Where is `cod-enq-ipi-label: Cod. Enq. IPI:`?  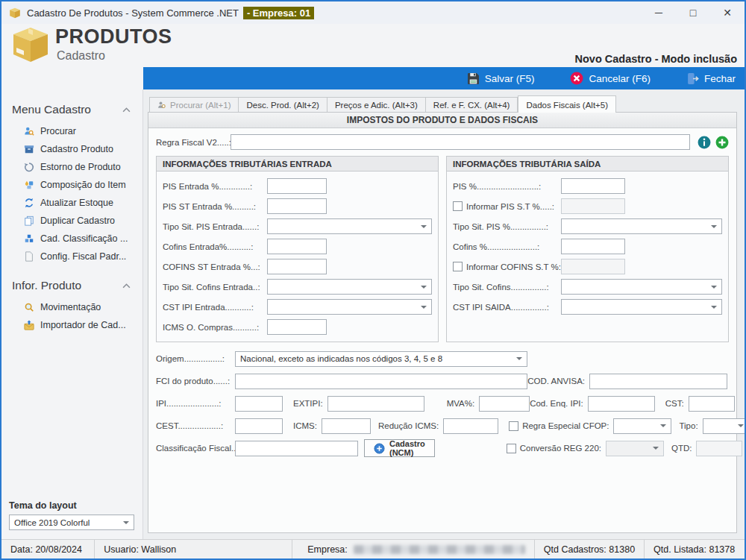 cod-enq-ipi-label: Cod. Enq. IPI: is located at coordinates (559, 403).